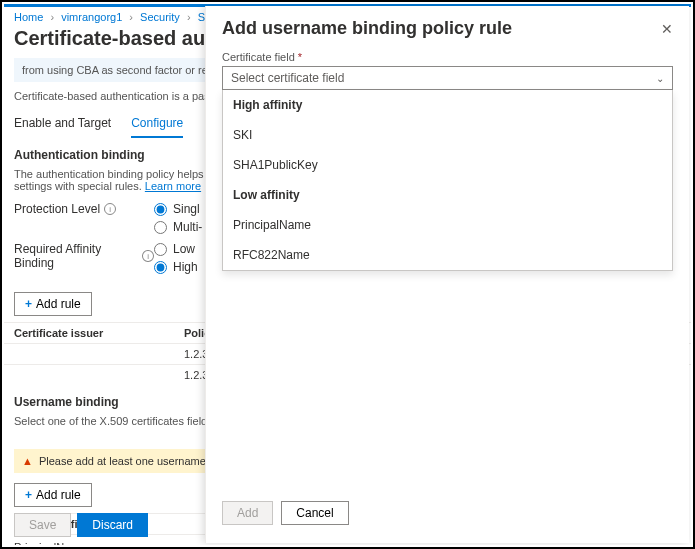 The height and width of the screenshot is (549, 695). What do you see at coordinates (99, 333) in the screenshot?
I see `table-col-issuer: Certificate issuer` at bounding box center [99, 333].